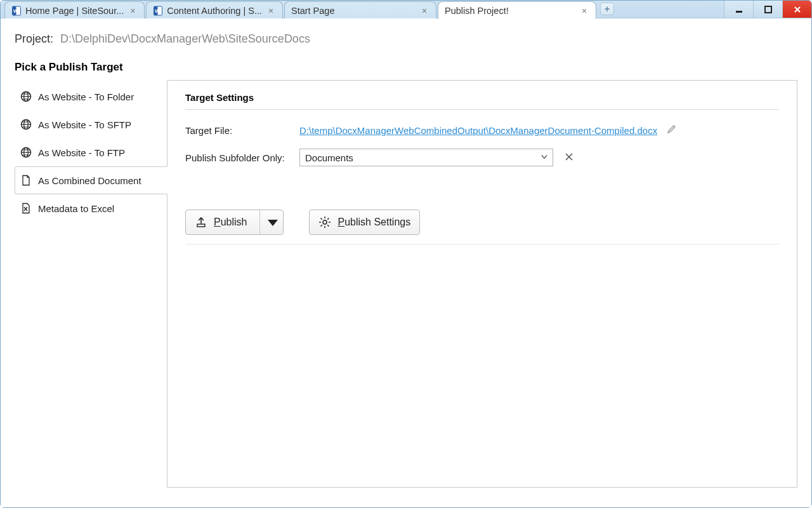  What do you see at coordinates (91, 152) in the screenshot?
I see `target-as-website-ftp: As Website - To FTP` at bounding box center [91, 152].